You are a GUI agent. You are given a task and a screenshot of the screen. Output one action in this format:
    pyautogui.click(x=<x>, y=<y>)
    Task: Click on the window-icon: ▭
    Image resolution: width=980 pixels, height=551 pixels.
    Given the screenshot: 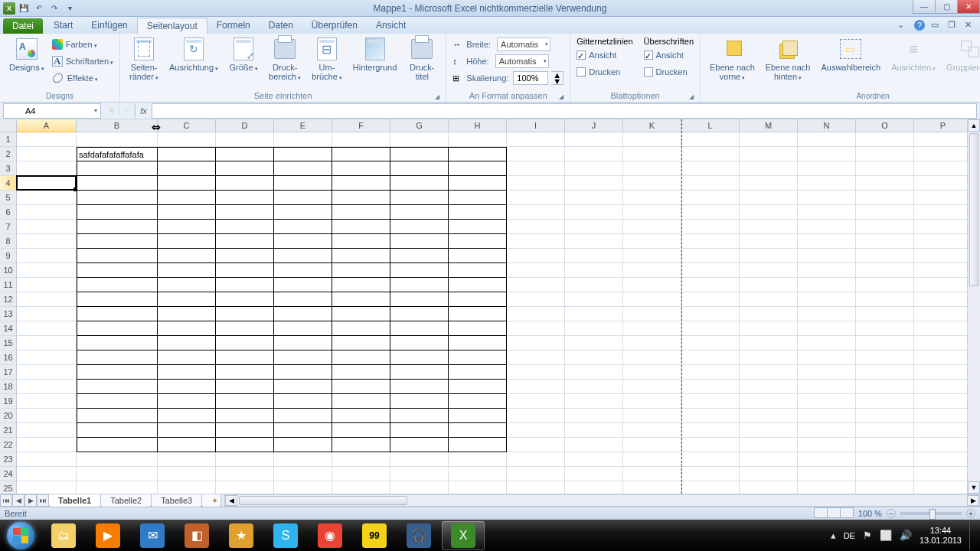 What is the action you would take?
    pyautogui.click(x=936, y=25)
    